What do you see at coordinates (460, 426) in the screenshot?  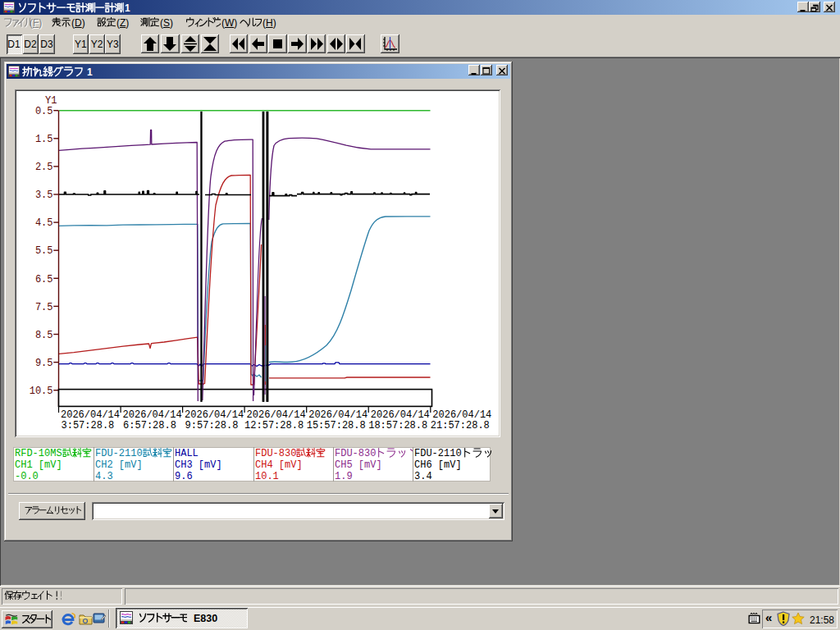 I see `svg-text: 21:57:28.8` at bounding box center [460, 426].